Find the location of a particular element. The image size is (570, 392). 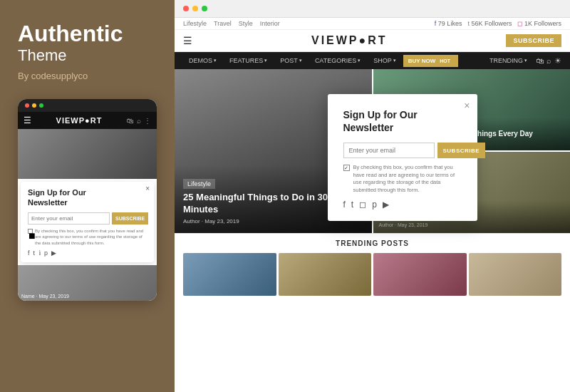

mobile-pinterest-icon: p is located at coordinates (46, 253).